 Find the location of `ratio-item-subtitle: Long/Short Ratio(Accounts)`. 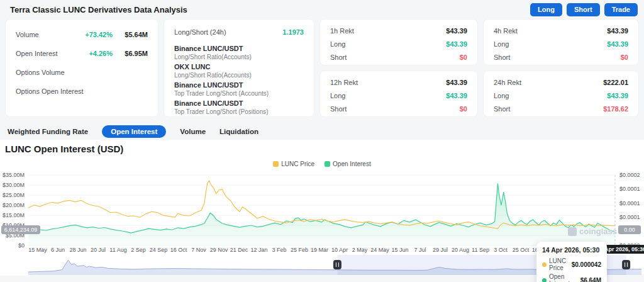

ratio-item-subtitle: Long/Short Ratio(Accounts) is located at coordinates (239, 57).